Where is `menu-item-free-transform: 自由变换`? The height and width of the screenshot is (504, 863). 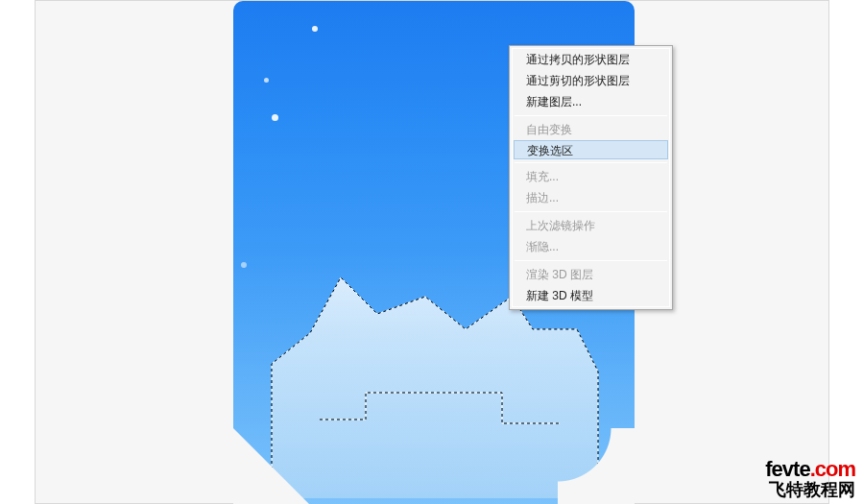 menu-item-free-transform: 自由变换 is located at coordinates (591, 130).